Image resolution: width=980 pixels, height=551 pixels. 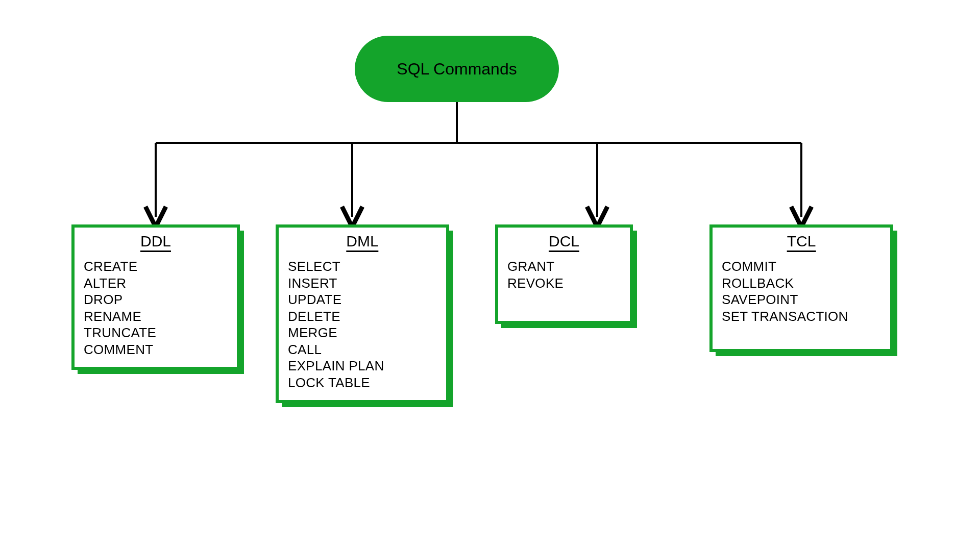 What do you see at coordinates (801, 284) in the screenshot?
I see `command-item: ROLLBACK` at bounding box center [801, 284].